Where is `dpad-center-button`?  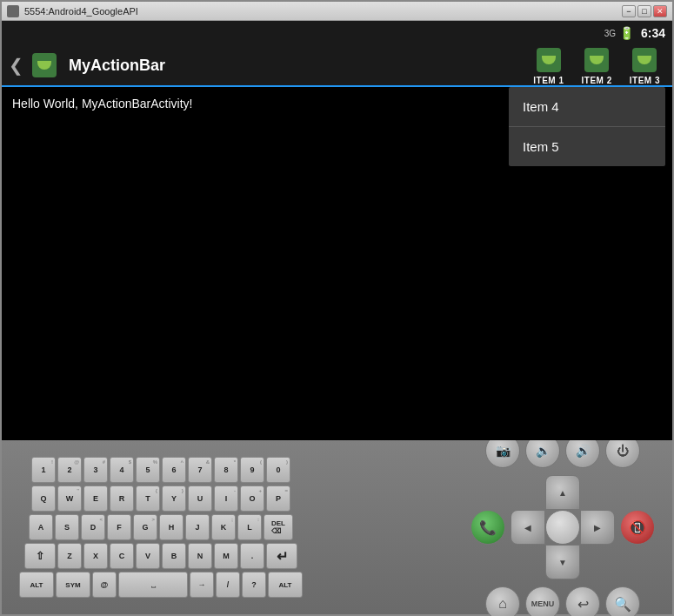
dpad-center-button is located at coordinates (563, 527).